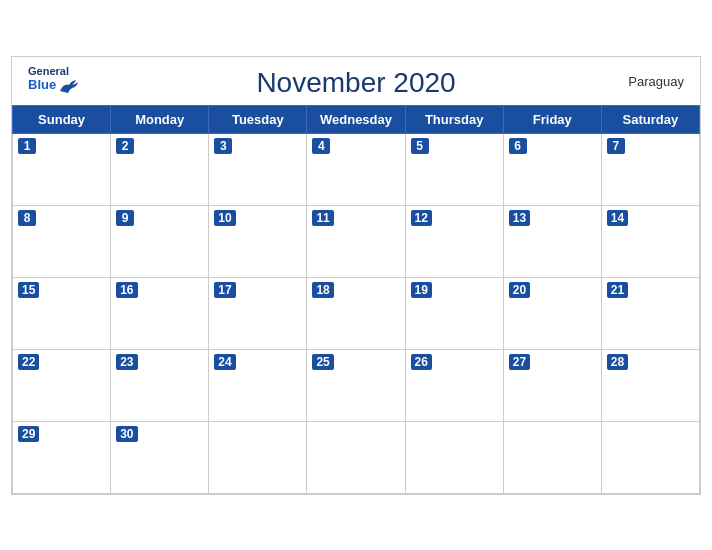 This screenshot has height=550, width=712. I want to click on calendar-day: 2, so click(160, 169).